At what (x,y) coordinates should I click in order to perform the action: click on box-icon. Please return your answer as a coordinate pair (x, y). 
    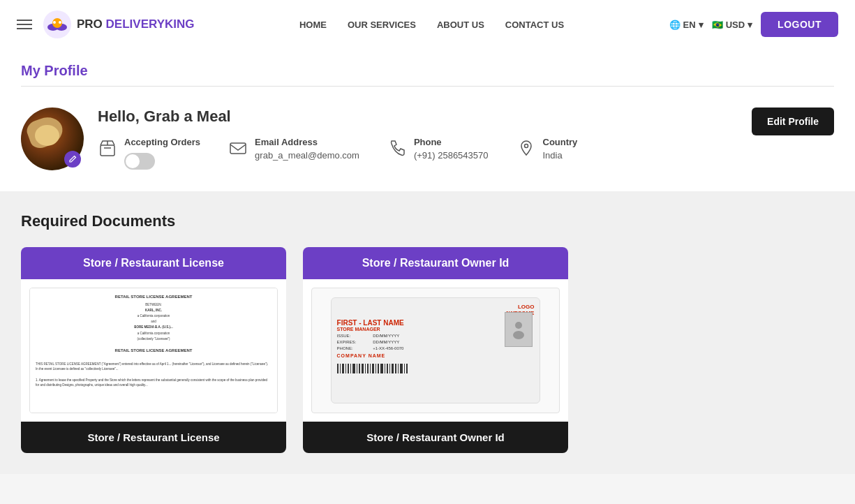
    Looking at the image, I should click on (107, 149).